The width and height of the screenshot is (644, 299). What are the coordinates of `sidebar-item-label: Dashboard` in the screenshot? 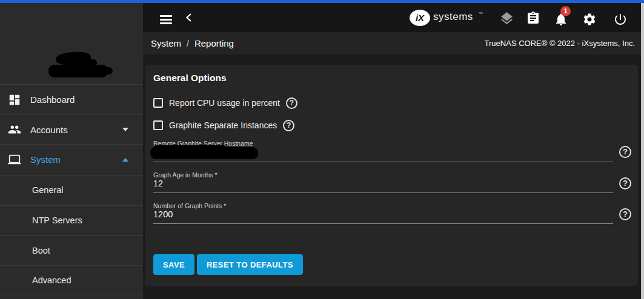 It's located at (52, 100).